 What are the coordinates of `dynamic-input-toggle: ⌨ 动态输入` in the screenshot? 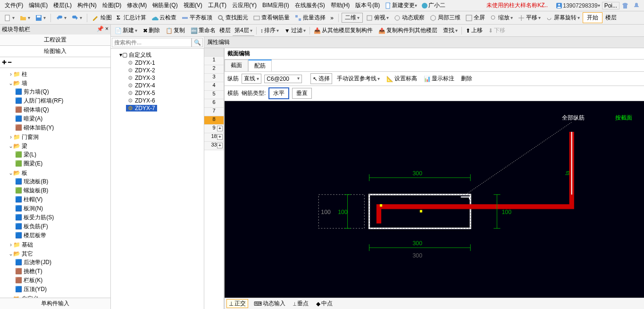 It's located at (270, 303).